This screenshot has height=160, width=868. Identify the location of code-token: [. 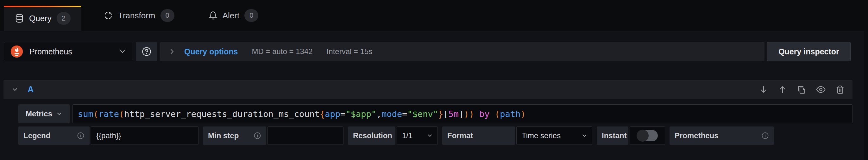
(445, 114).